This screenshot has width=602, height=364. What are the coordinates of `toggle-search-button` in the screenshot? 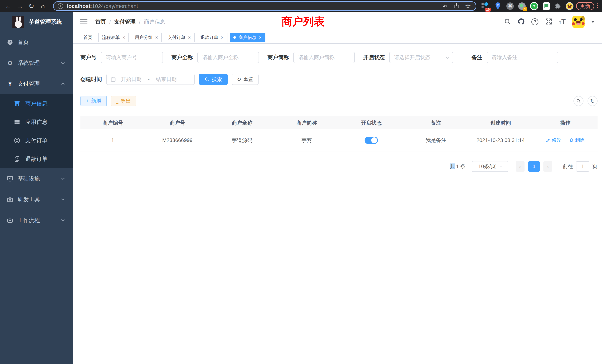 It's located at (579, 101).